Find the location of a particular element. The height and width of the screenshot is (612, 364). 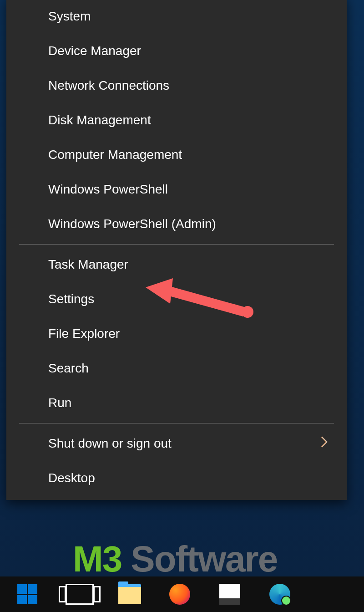

menu-item-desktop: Desktop is located at coordinates (177, 478).